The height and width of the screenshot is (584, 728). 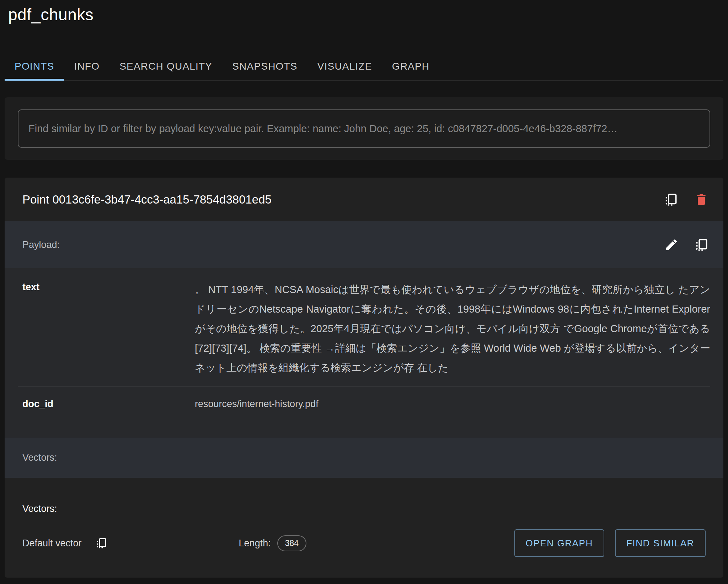 What do you see at coordinates (273, 544) in the screenshot?
I see `vector-length: Length: 384` at bounding box center [273, 544].